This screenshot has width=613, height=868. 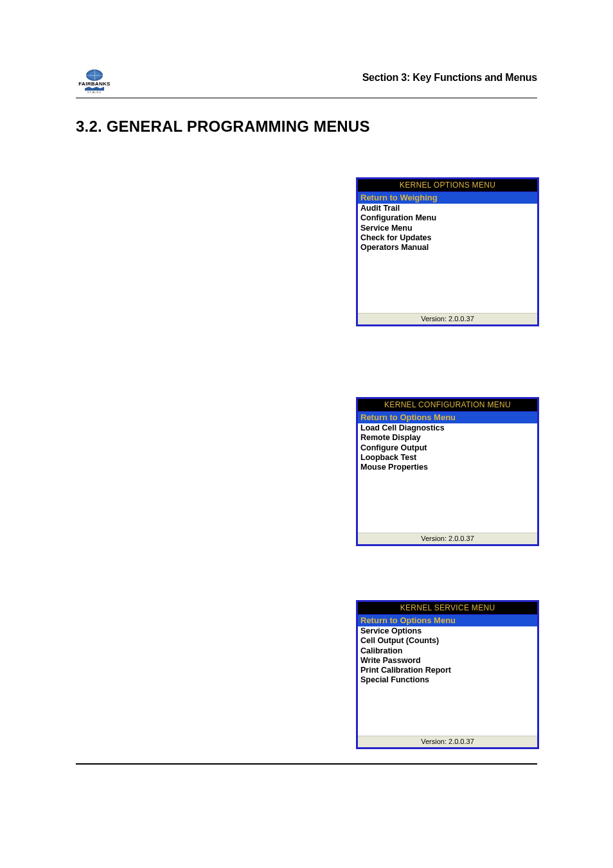 I want to click on kernel-options-menu: KERNEL OPTIONS MENU Return to Weighing A…, so click(x=447, y=252).